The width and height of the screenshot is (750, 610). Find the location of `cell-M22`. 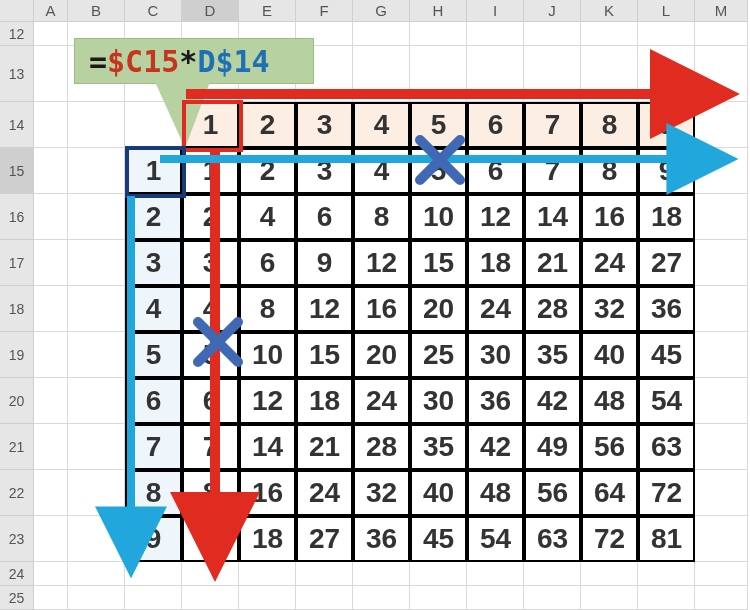

cell-M22 is located at coordinates (722, 493).